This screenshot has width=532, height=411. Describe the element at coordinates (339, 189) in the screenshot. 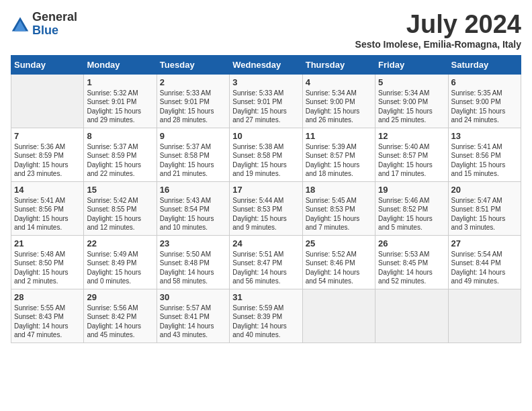

I see `day-number: 18` at that location.